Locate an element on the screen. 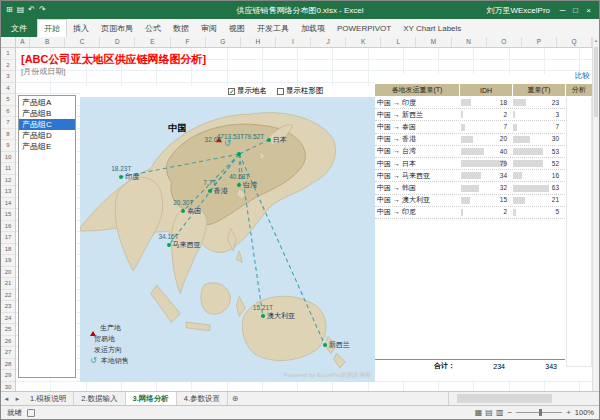 The image size is (600, 420). column-header-N: N is located at coordinates (470, 42).